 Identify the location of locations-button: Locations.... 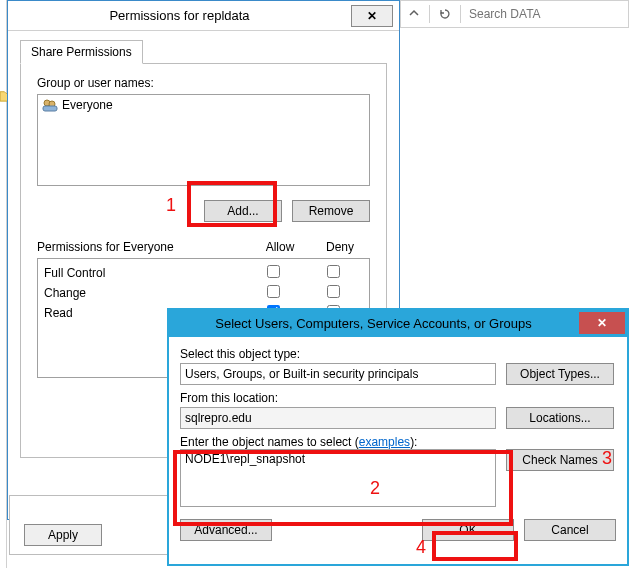
(560, 418).